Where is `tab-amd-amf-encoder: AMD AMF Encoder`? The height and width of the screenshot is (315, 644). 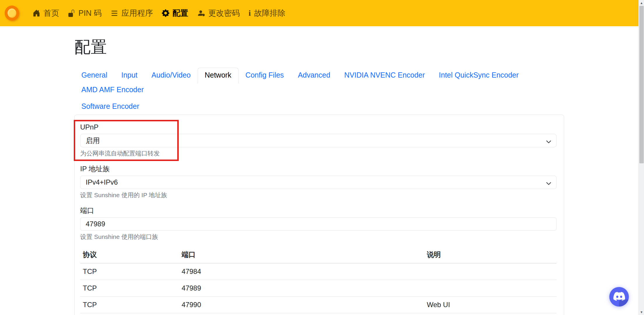
tab-amd-amf-encoder: AMD AMF Encoder is located at coordinates (113, 90).